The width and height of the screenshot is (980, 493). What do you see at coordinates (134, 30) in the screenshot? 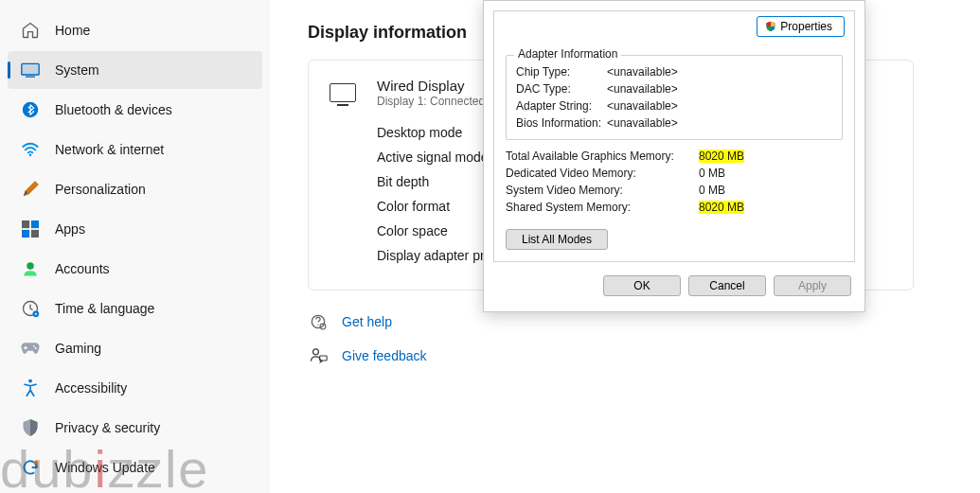
I see `sidebar-item-home: Home` at bounding box center [134, 30].